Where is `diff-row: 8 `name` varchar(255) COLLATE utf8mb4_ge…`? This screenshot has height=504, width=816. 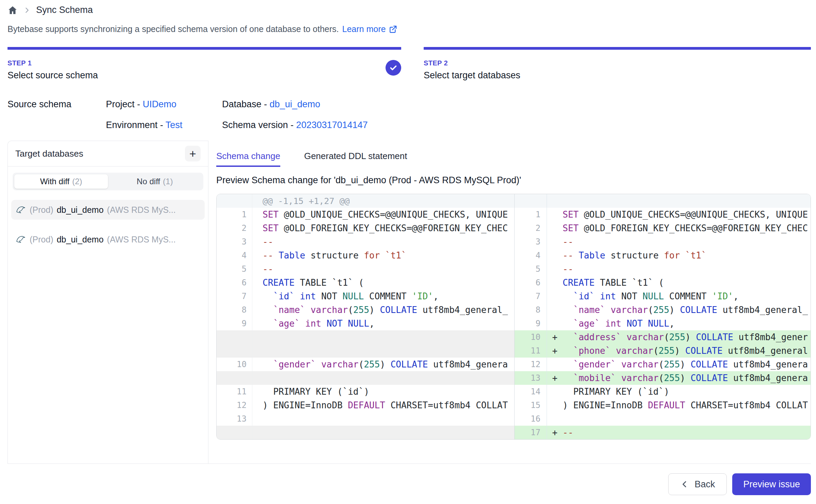
diff-row: 8 `name` varchar(255) COLLATE utf8mb4_ge… is located at coordinates (514, 310).